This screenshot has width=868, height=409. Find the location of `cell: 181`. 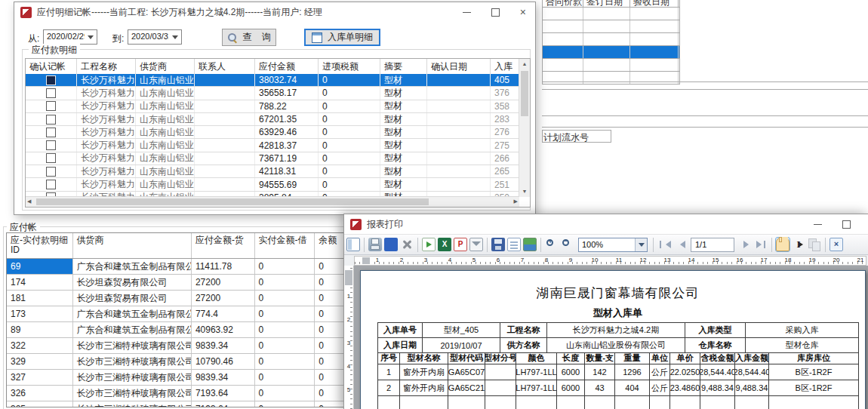

cell: 181 is located at coordinates (40, 298).